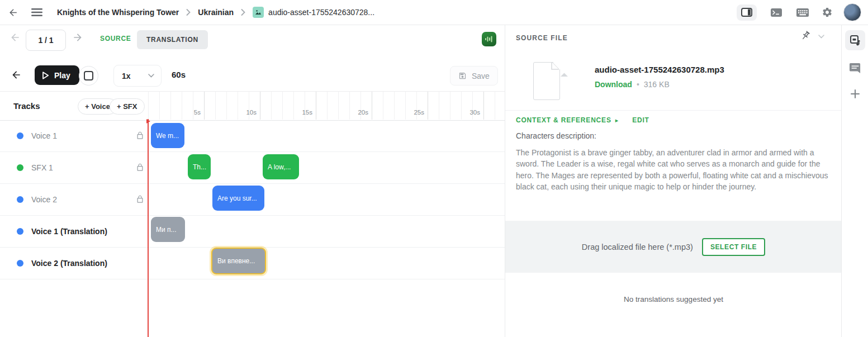  Describe the element at coordinates (855, 40) in the screenshot. I see `media-audio-panel-icon` at that location.